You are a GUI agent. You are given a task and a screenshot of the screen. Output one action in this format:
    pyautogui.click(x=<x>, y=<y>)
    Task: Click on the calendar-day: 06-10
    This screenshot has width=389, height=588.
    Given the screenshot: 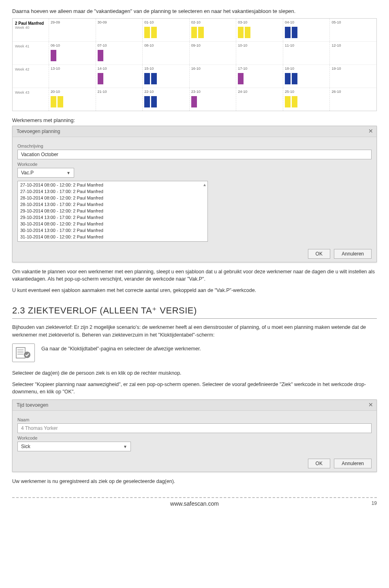 What is the action you would take?
    pyautogui.click(x=73, y=53)
    